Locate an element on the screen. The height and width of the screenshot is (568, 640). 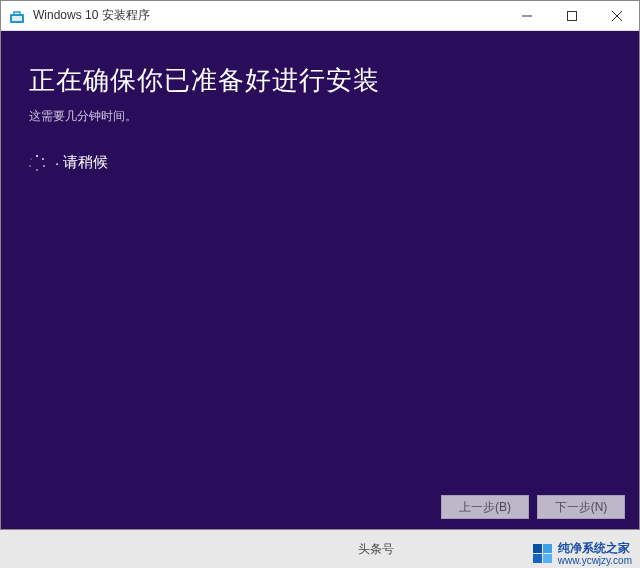
windows-logo-icon is located at coordinates (542, 554).